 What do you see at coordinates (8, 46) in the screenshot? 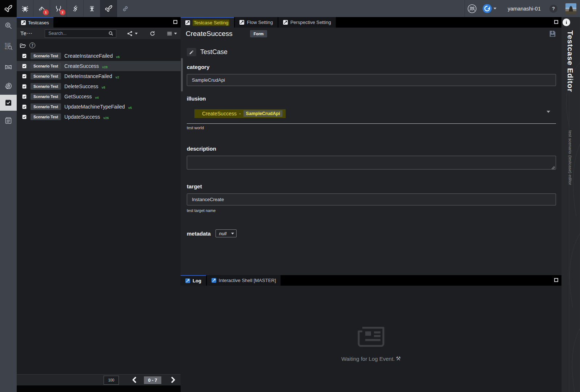
I see `binary-search-icon: 0110 1011 01` at bounding box center [8, 46].